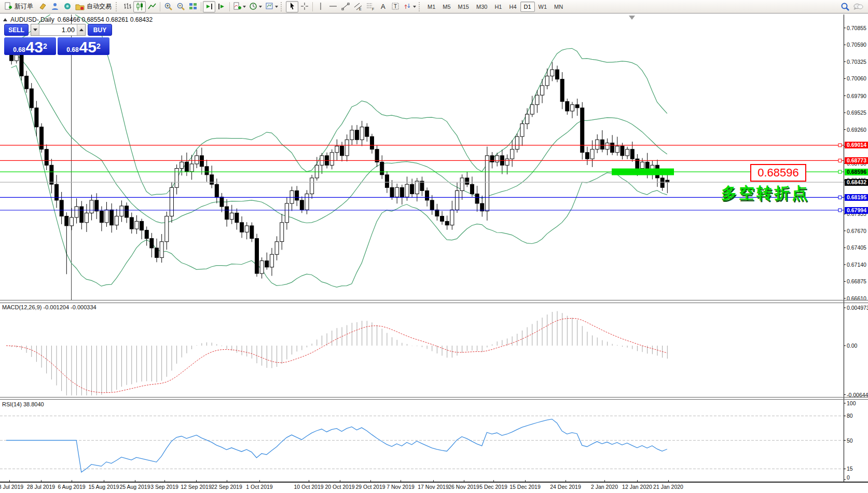  What do you see at coordinates (127, 7) in the screenshot?
I see `bar-chart-button` at bounding box center [127, 7].